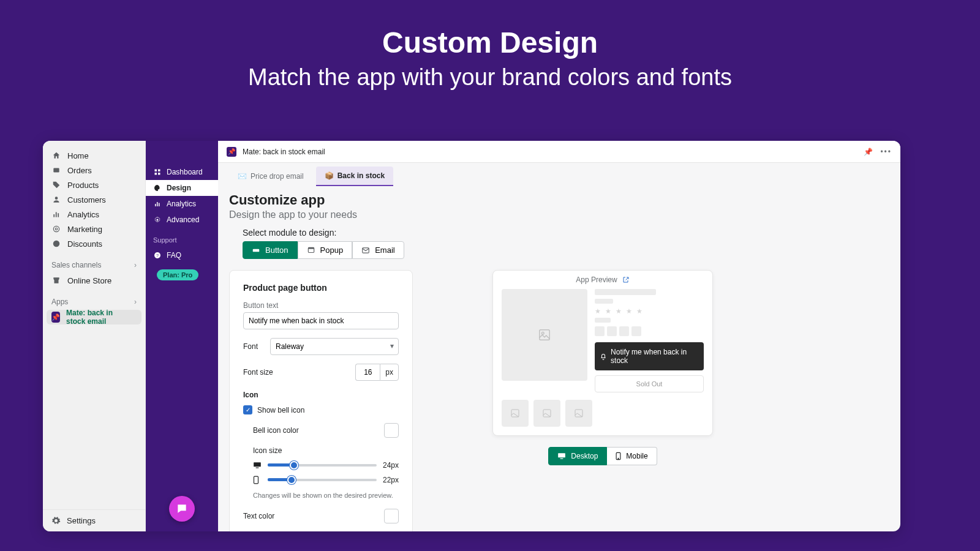 This screenshot has width=980, height=551. What do you see at coordinates (379, 250) in the screenshot?
I see `seg-email: Email` at bounding box center [379, 250].